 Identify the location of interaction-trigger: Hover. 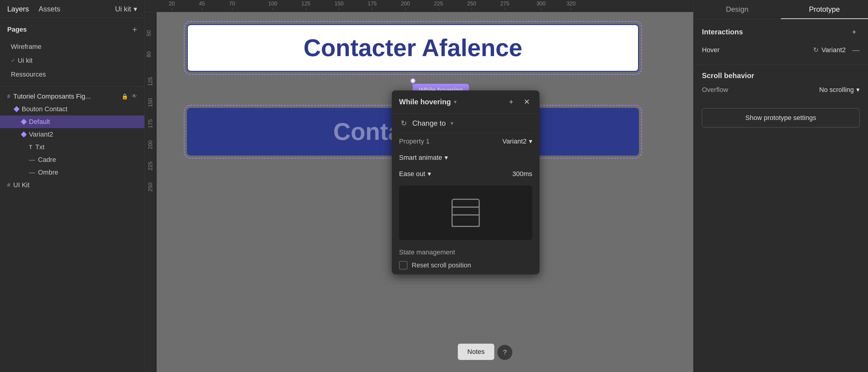
(711, 50).